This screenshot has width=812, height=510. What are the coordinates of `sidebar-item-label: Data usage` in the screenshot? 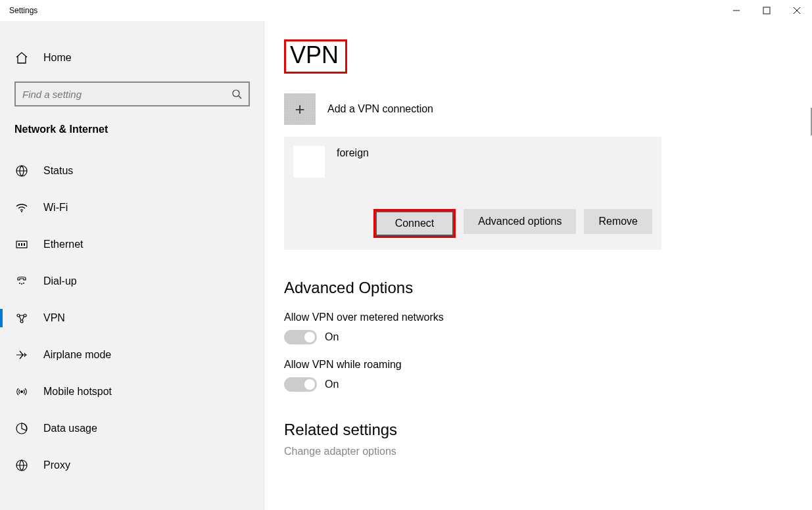 It's located at (70, 429).